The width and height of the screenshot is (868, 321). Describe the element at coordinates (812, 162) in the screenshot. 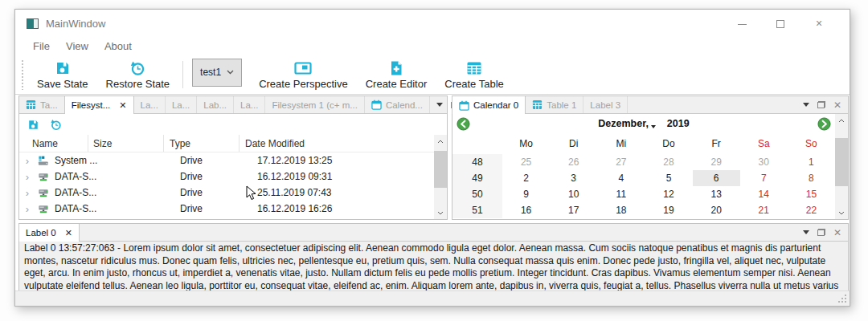

I see `calendar-day: 1` at that location.